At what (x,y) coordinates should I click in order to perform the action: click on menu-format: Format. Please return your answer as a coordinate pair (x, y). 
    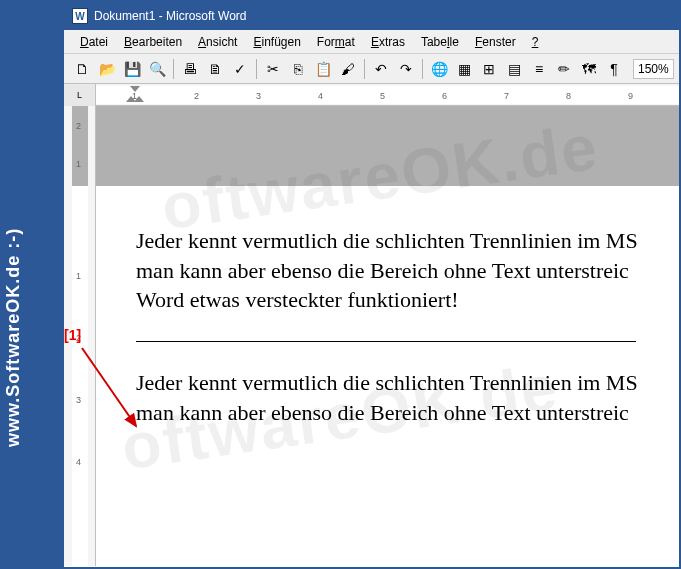
    Looking at the image, I should click on (336, 42).